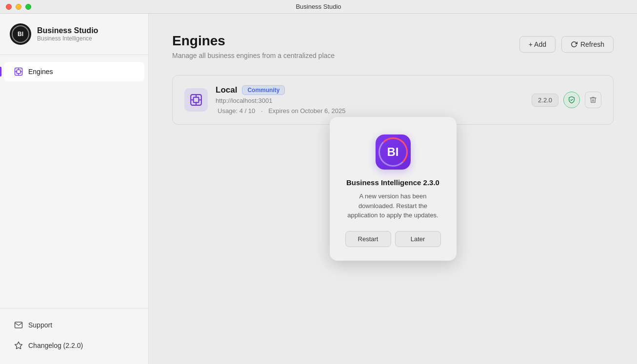  I want to click on close-button, so click(9, 7).